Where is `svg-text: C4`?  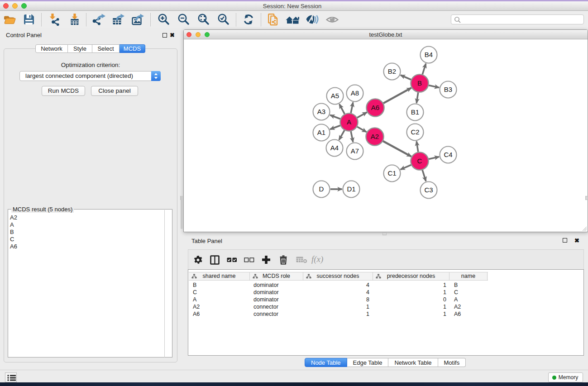 svg-text: C4 is located at coordinates (448, 155).